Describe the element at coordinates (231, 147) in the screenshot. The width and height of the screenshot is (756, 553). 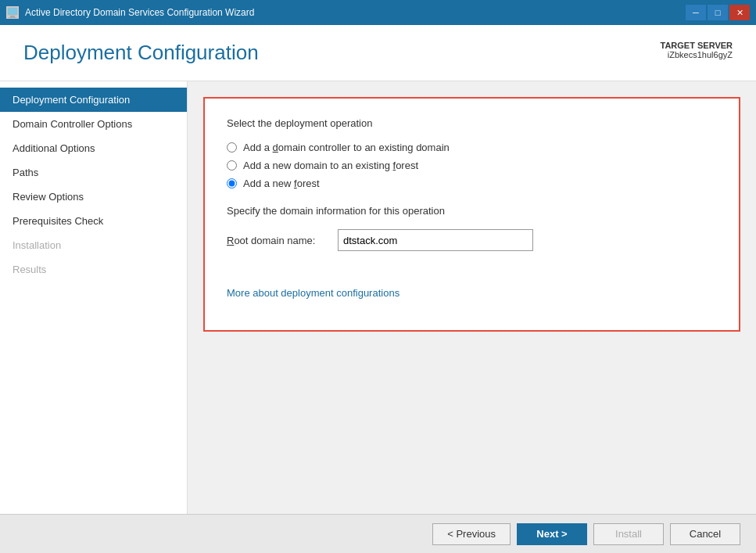
I see `radio-existing-domain` at that location.